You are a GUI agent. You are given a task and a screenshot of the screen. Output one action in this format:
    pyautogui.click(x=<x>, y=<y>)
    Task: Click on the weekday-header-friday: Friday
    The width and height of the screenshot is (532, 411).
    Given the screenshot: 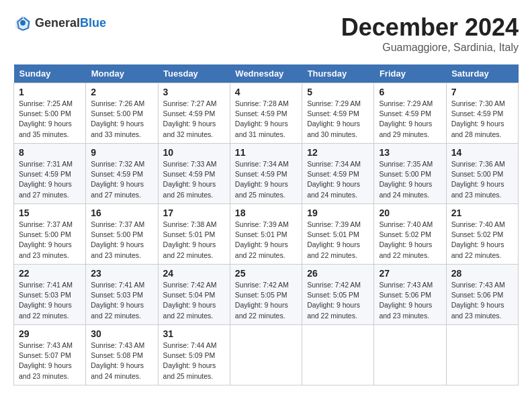 What is the action you would take?
    pyautogui.click(x=410, y=74)
    